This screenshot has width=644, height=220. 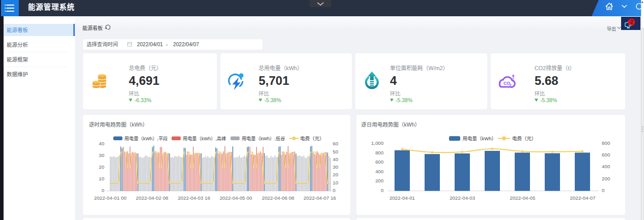 I want to click on svg-text: 用电量（kWh）,平段, so click(x=146, y=138).